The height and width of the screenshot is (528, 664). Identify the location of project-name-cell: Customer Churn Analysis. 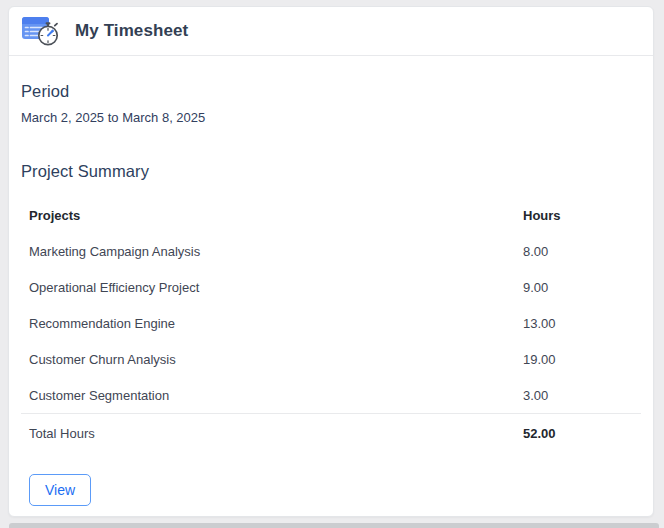
(268, 359).